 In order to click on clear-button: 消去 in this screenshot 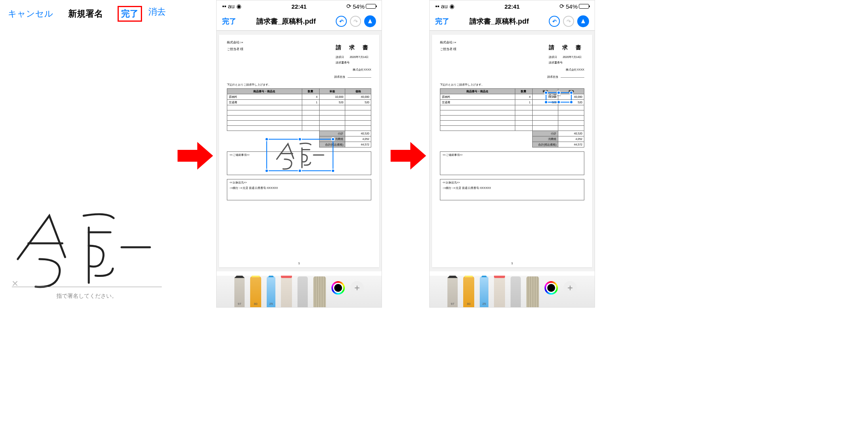, I will do `click(157, 14)`.